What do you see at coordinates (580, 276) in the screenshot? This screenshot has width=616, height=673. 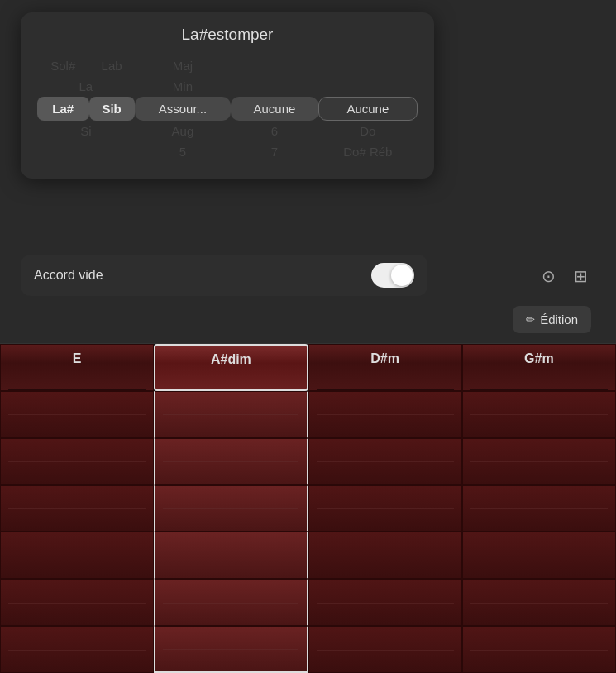 I see `sliders-icon: ⊞` at bounding box center [580, 276].